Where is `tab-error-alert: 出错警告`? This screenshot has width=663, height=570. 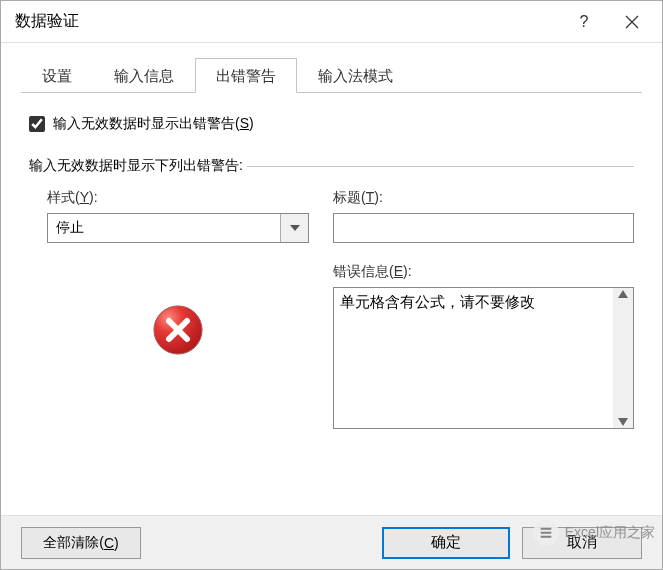 tab-error-alert: 出错警告 is located at coordinates (246, 76).